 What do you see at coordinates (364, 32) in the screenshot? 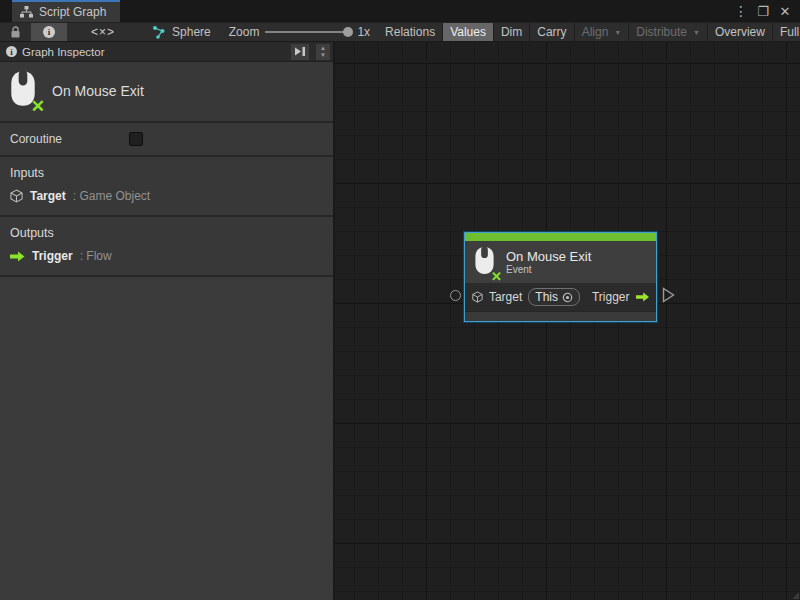
I see `zoom-value: 1x` at bounding box center [364, 32].